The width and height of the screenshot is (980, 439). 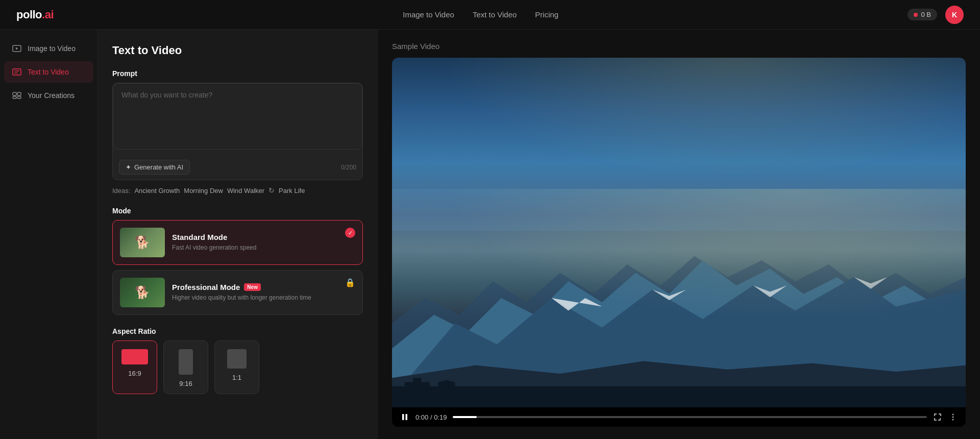 What do you see at coordinates (142, 242) in the screenshot?
I see `mode-thumb-standard-visual: 🐕` at bounding box center [142, 242].